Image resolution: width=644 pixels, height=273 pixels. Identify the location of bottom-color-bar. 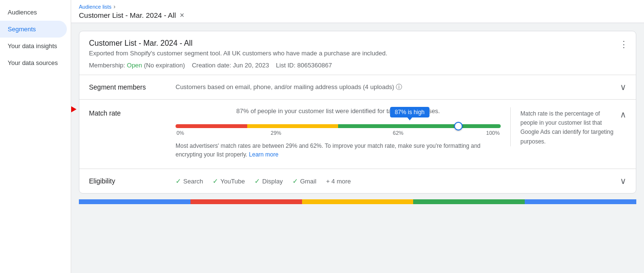
(358, 202).